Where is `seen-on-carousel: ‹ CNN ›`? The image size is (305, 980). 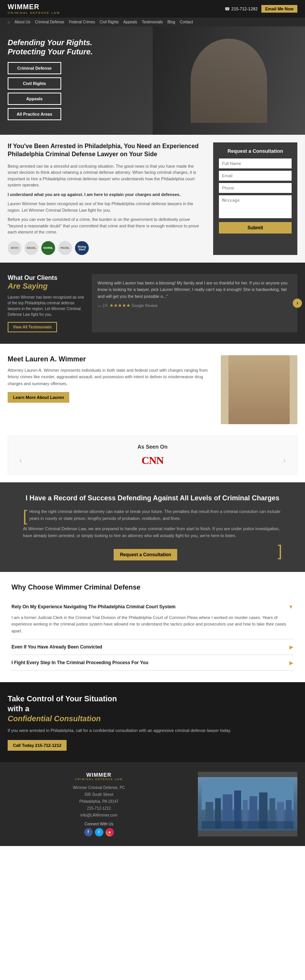
seen-on-carousel: ‹ CNN › is located at coordinates (152, 461).